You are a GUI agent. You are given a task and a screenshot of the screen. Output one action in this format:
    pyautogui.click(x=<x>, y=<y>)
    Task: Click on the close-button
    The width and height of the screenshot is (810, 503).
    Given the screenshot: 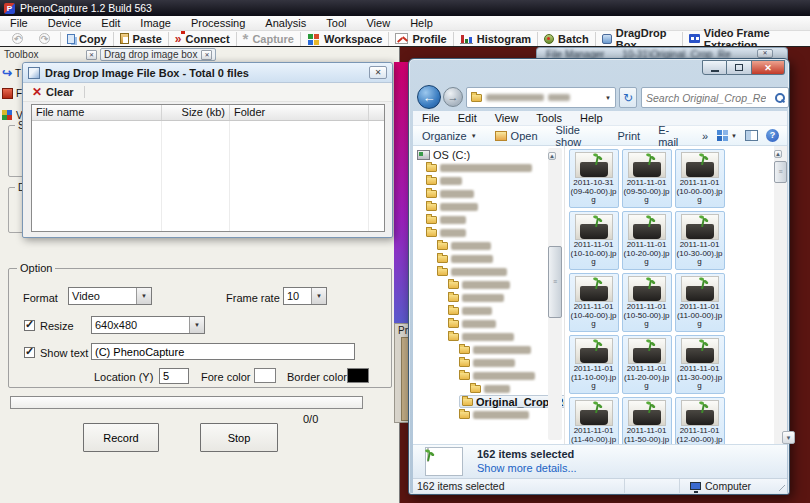 What is the action you would take?
    pyautogui.click(x=768, y=68)
    